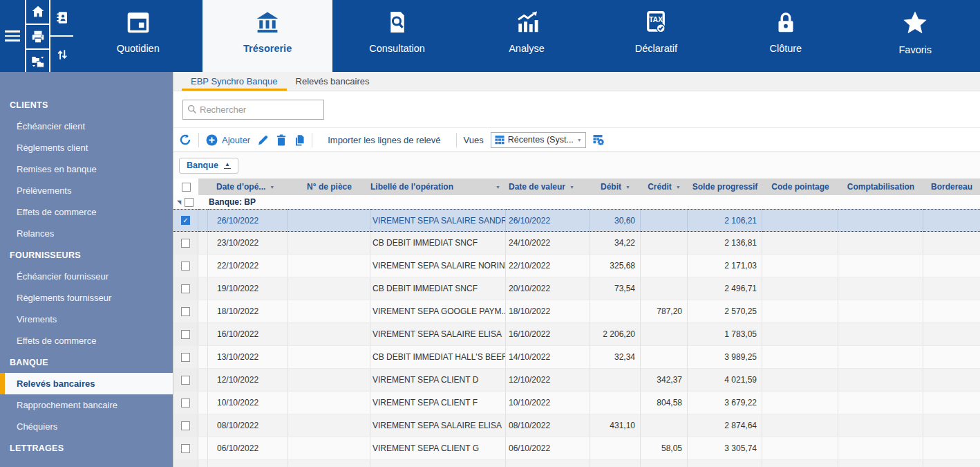 This screenshot has width=980, height=467. I want to click on edit-button, so click(263, 140).